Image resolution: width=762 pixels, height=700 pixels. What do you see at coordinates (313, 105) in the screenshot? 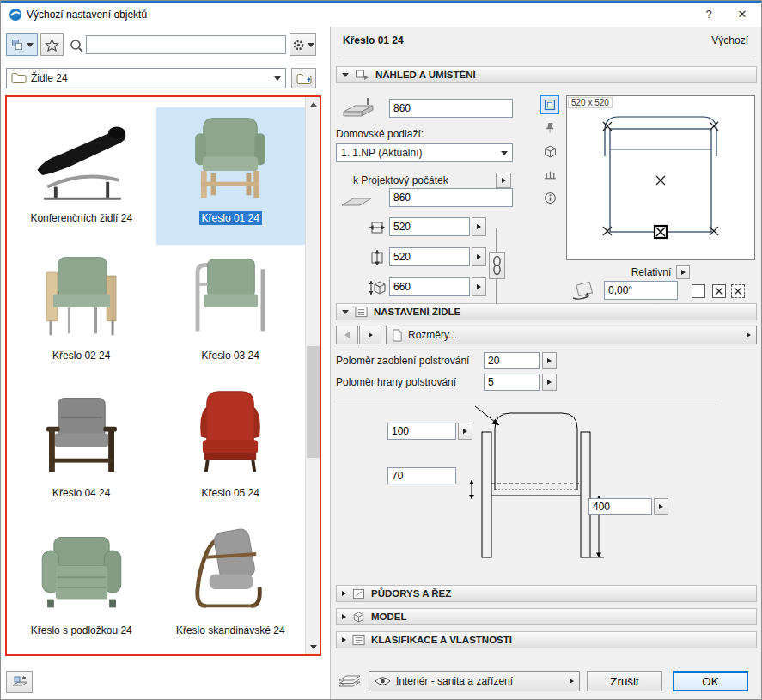
I see `scrollbar-up-button` at bounding box center [313, 105].